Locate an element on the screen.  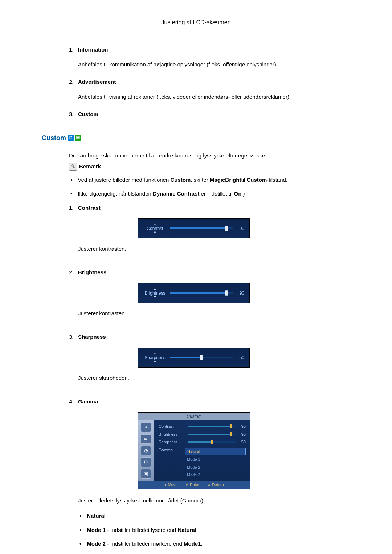
t: -tilstand. is located at coordinates (277, 180).